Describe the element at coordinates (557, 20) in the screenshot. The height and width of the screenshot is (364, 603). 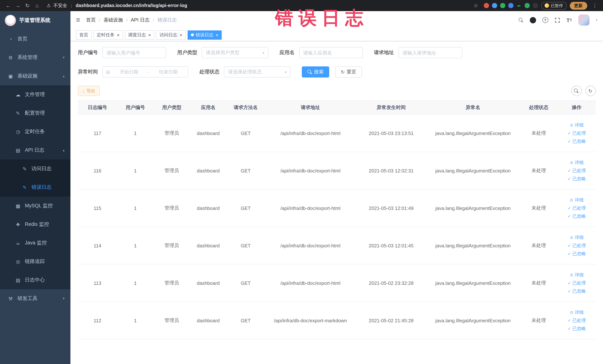
I see `fullscreen-icon` at that location.